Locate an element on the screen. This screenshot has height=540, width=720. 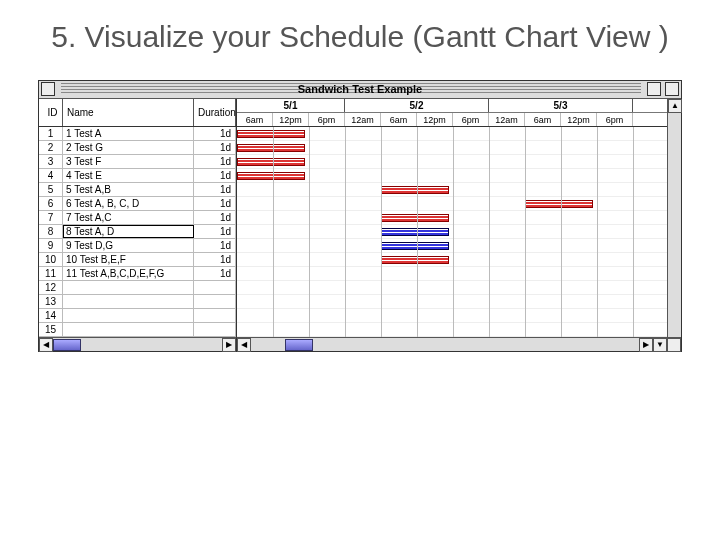
table-row: 99 Test D,G1d is located at coordinates (138, 246).